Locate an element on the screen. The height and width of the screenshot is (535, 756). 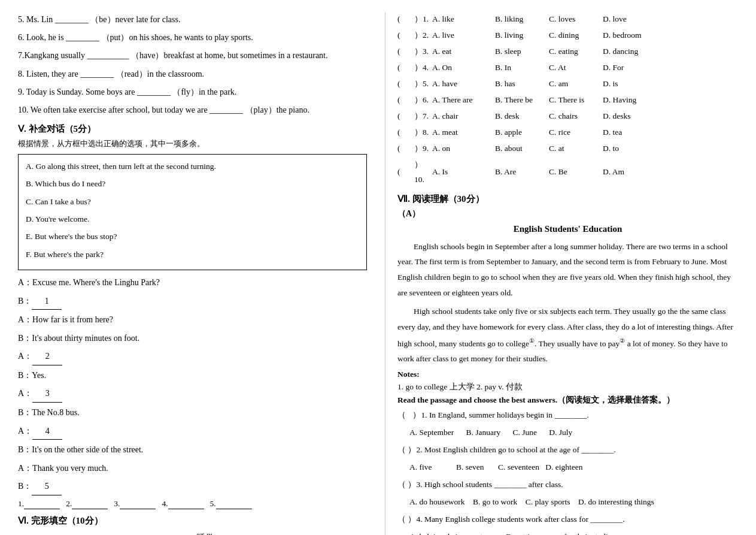
notes-title: Notes: is located at coordinates (567, 374).